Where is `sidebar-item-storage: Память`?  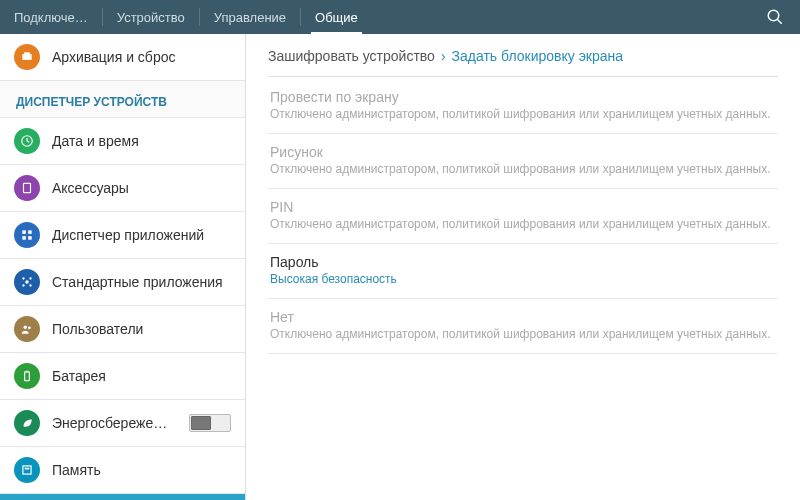
sidebar-item-storage: Память is located at coordinates (122, 470).